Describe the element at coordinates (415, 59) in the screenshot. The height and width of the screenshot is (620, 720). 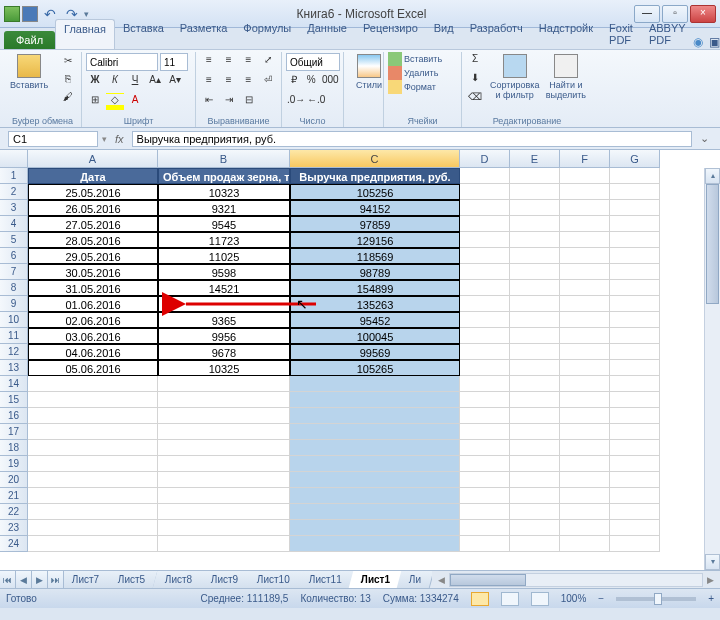
I see `insert-cells-button: Вставить` at that location.